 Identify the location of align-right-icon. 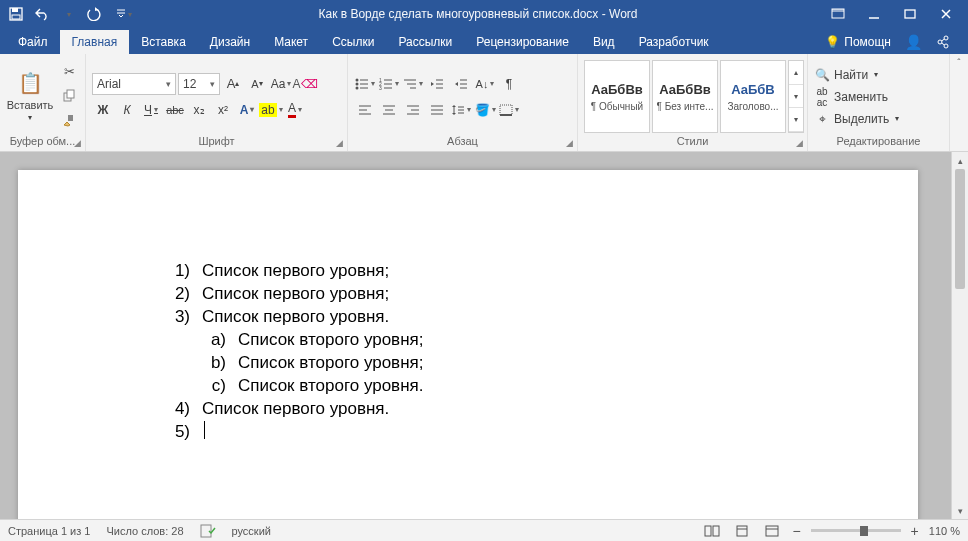
(413, 110).